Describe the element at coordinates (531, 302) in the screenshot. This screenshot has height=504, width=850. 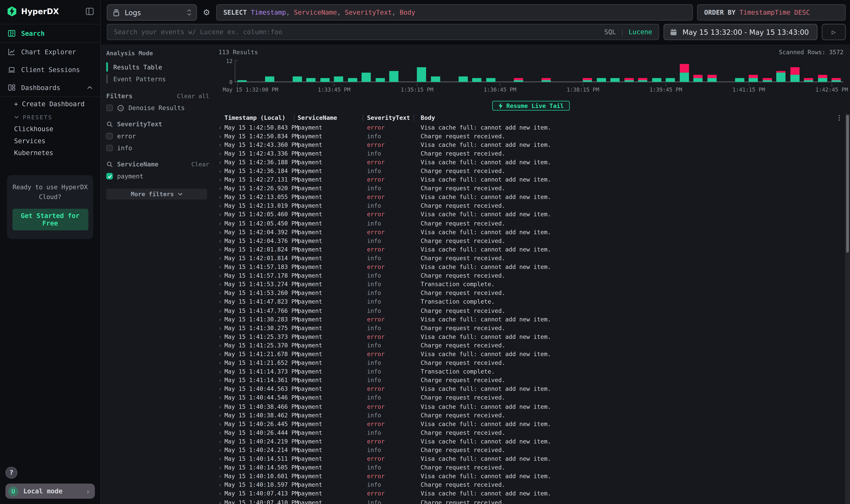
I see `table-row: ›May 15 1:41:47.823 PMpaymentinfoTransac…` at that location.